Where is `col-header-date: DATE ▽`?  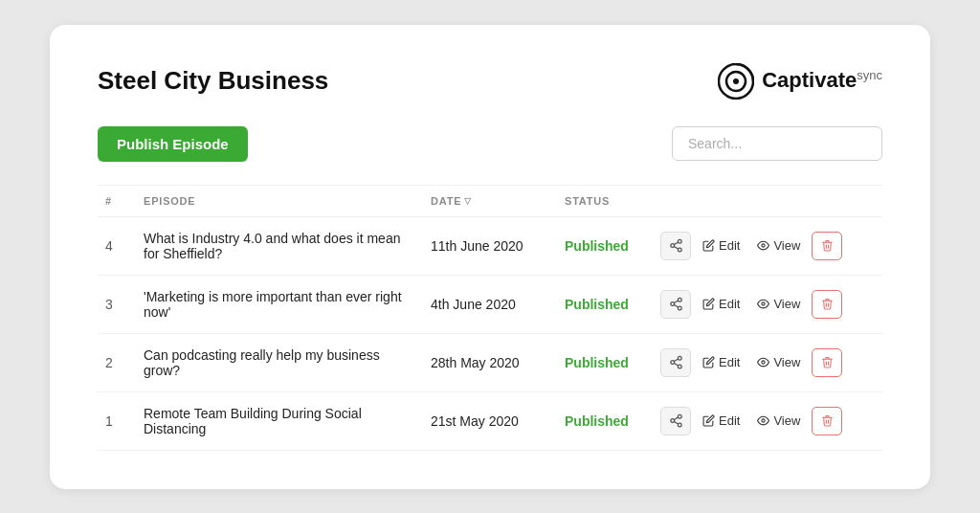 col-header-date: DATE ▽ is located at coordinates (490, 201).